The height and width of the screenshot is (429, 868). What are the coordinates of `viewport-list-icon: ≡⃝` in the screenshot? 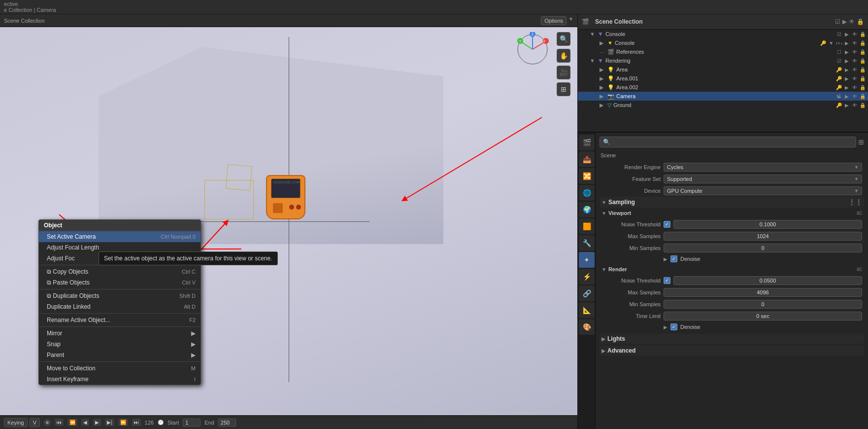 It's located at (859, 213).